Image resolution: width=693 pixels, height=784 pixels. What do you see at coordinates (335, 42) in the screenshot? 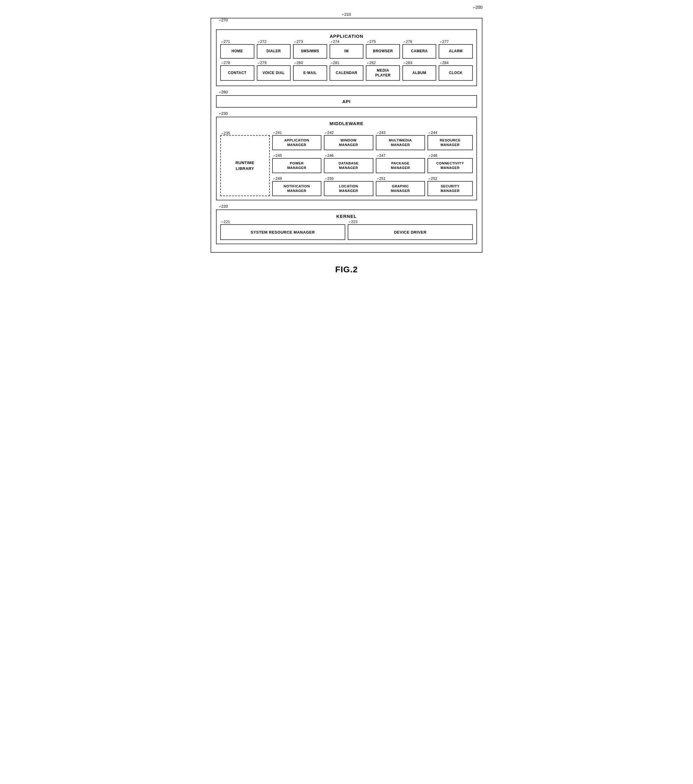
I see `ref-274: ⌐274` at bounding box center [335, 42].